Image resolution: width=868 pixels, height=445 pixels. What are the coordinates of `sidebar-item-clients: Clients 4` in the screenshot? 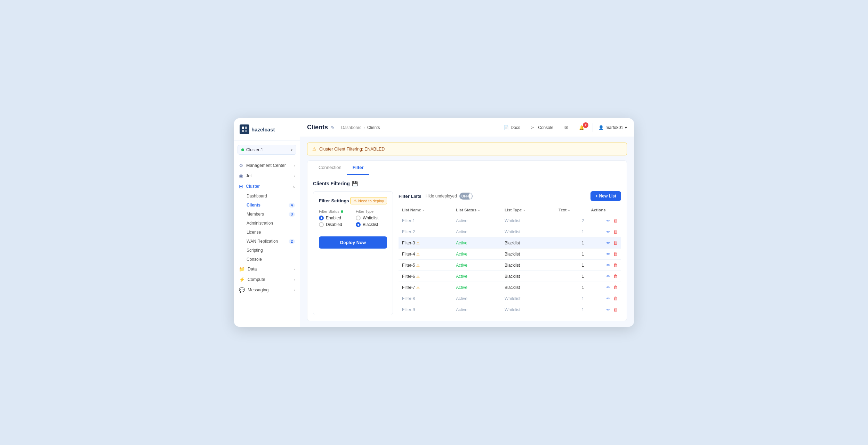 It's located at (267, 205).